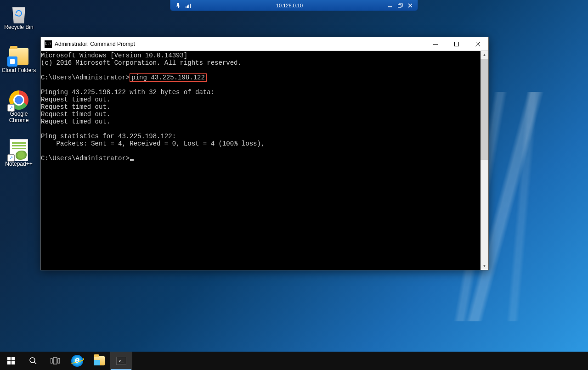 The width and height of the screenshot is (588, 370). Describe the element at coordinates (19, 60) in the screenshot. I see `cloud-folders-icon: Cloud Folders` at that location.